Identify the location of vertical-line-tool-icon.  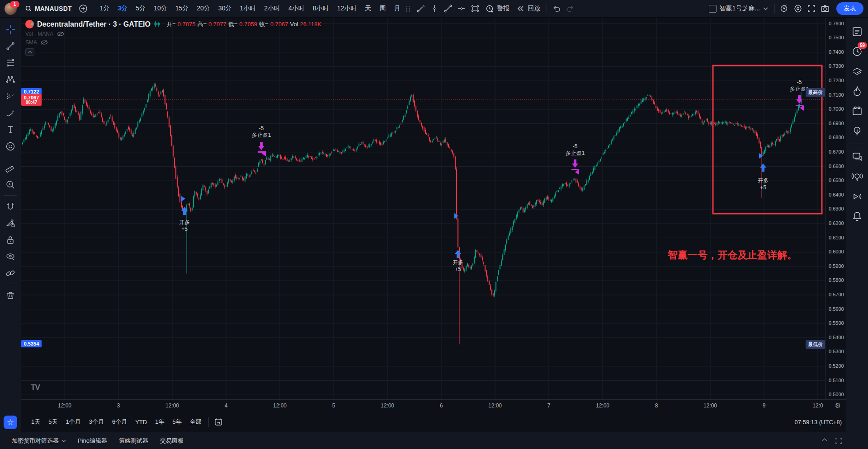
(434, 9).